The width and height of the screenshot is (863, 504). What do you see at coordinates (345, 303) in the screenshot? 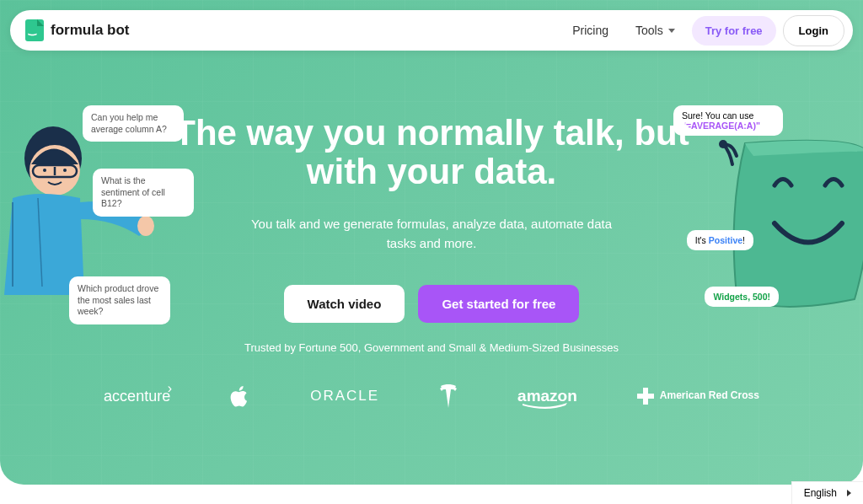
I see `watch-video-button: Watch video` at bounding box center [345, 303].